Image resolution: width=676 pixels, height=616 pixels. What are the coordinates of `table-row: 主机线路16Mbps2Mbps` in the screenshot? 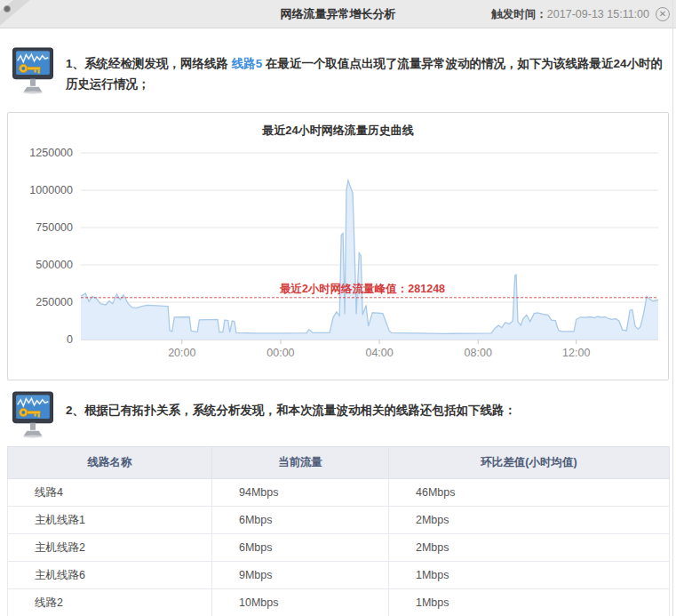 It's located at (339, 521).